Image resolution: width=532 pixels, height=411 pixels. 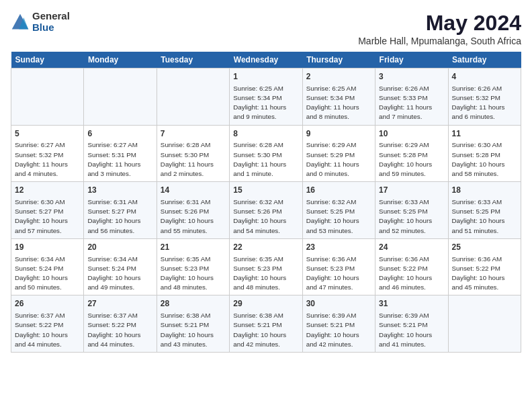 What do you see at coordinates (193, 60) in the screenshot?
I see `weekday-header-tuesday: Tuesday` at bounding box center [193, 60].